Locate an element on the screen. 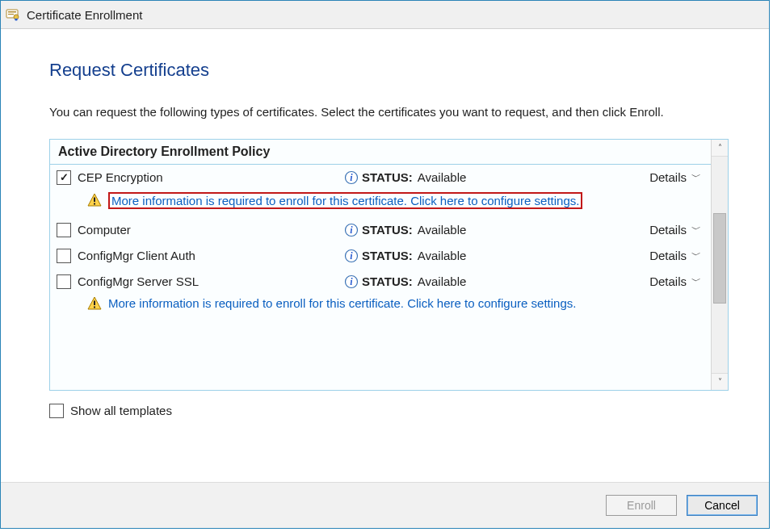 Image resolution: width=773 pixels, height=532 pixels. cert-name: ConfigMgr Client Auth is located at coordinates (211, 255).